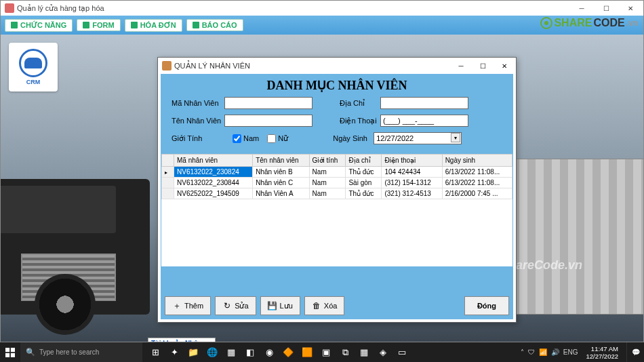 The height and width of the screenshot is (362, 644). What do you see at coordinates (167, 66) in the screenshot?
I see `dialog-icon` at bounding box center [167, 66].